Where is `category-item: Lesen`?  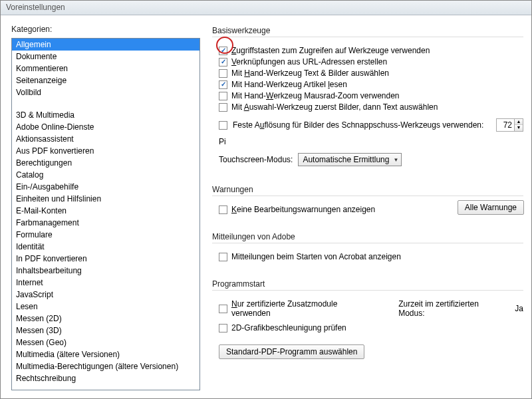
category-item: Lesen is located at coordinates (106, 307).